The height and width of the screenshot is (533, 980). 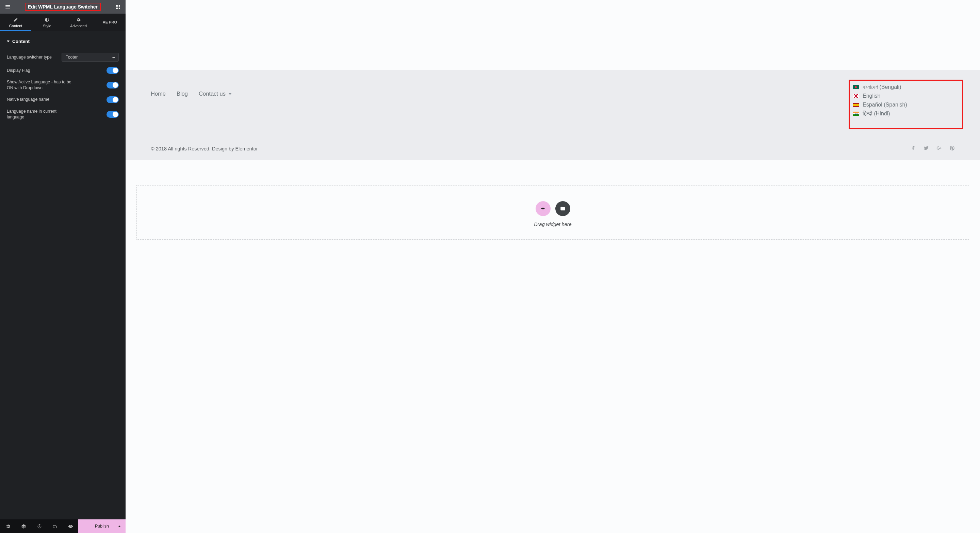 What do you see at coordinates (47, 22) in the screenshot?
I see `tab-style: Style` at bounding box center [47, 22].